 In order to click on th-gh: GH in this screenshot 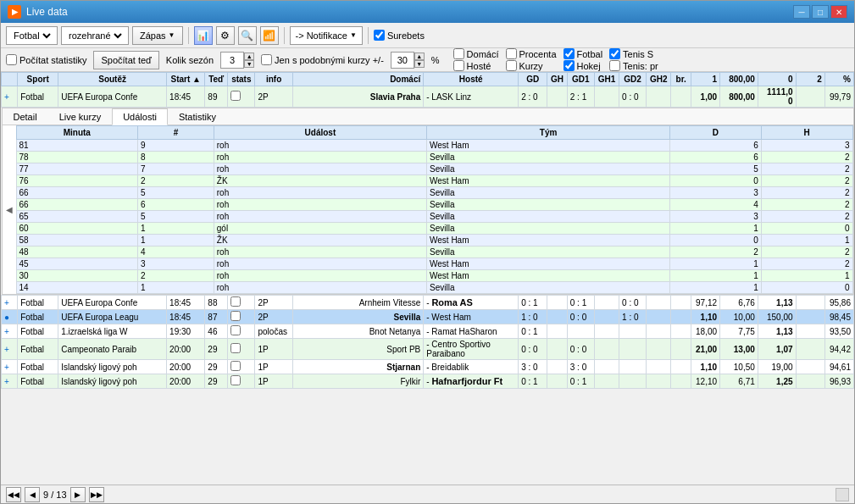, I will do `click(558, 80)`.